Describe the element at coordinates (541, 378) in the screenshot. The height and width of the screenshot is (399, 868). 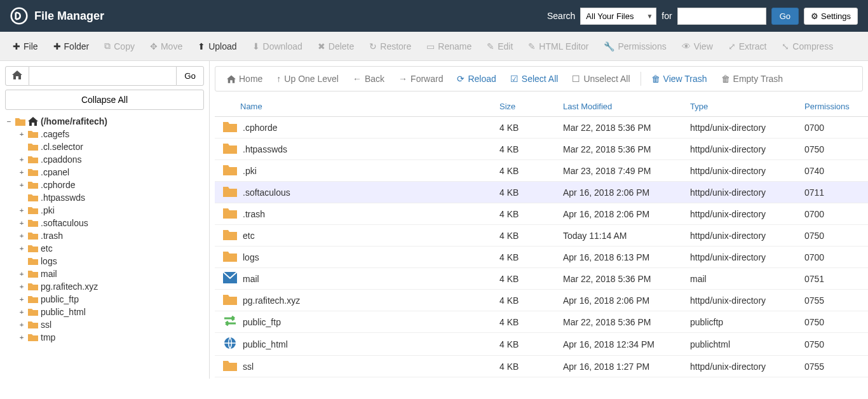
I see `file-row: tmp4 KBApr 16, 2018 1:27 PMhttpd/unix-di…` at that location.